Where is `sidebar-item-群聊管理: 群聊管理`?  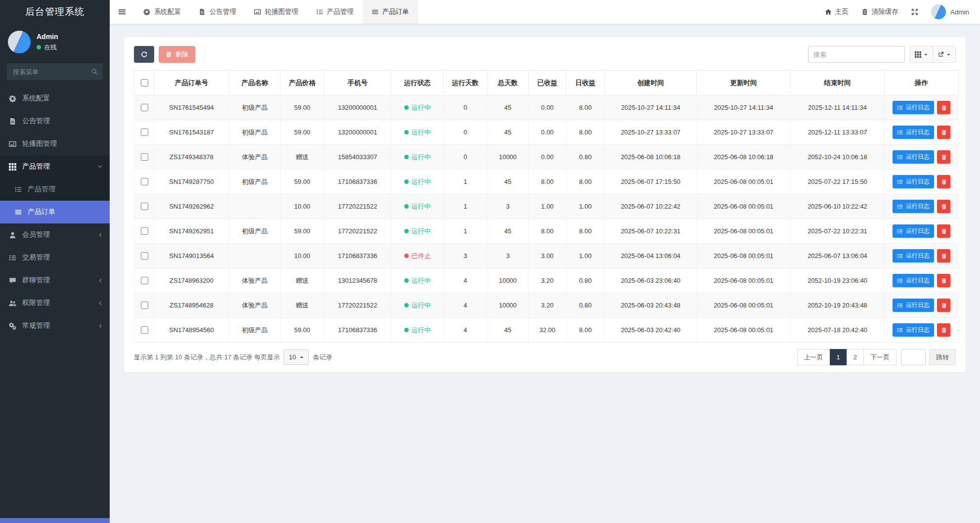
sidebar-item-群聊管理: 群聊管理 is located at coordinates (55, 280).